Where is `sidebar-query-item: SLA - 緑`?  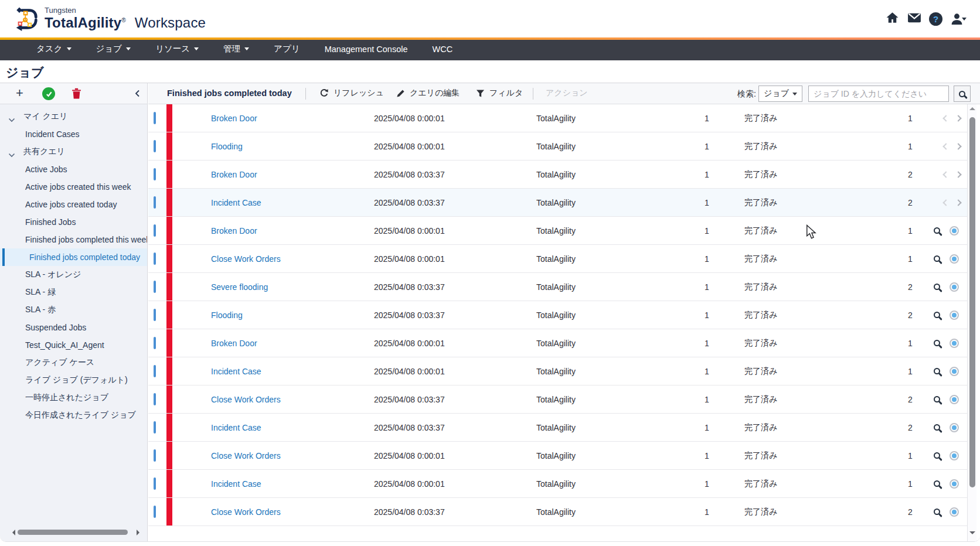
sidebar-query-item: SLA - 緑 is located at coordinates (74, 292).